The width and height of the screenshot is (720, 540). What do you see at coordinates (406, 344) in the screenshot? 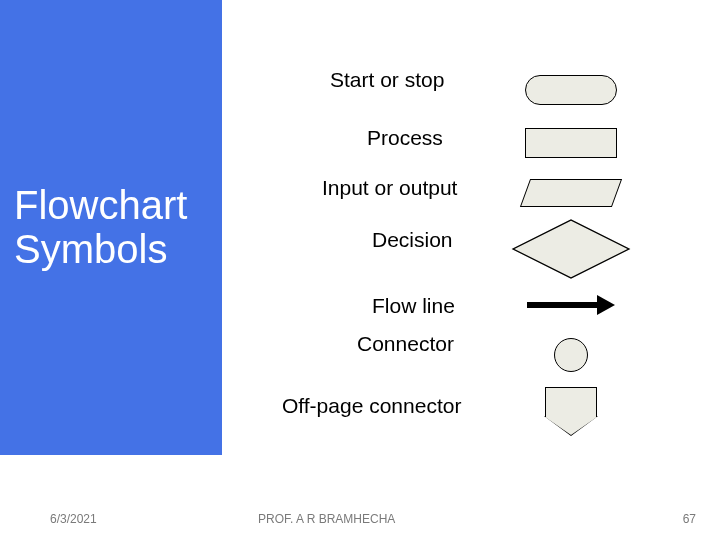
I see `symbol-label: Connector` at bounding box center [406, 344].